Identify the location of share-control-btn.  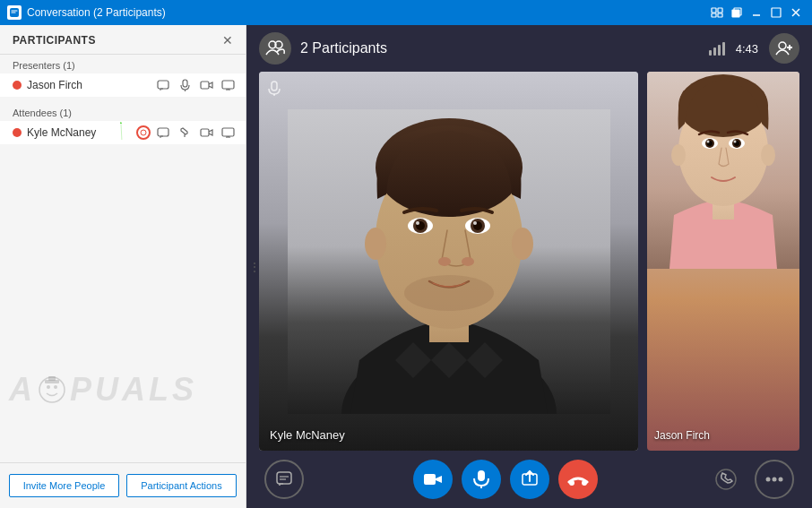
(530, 479).